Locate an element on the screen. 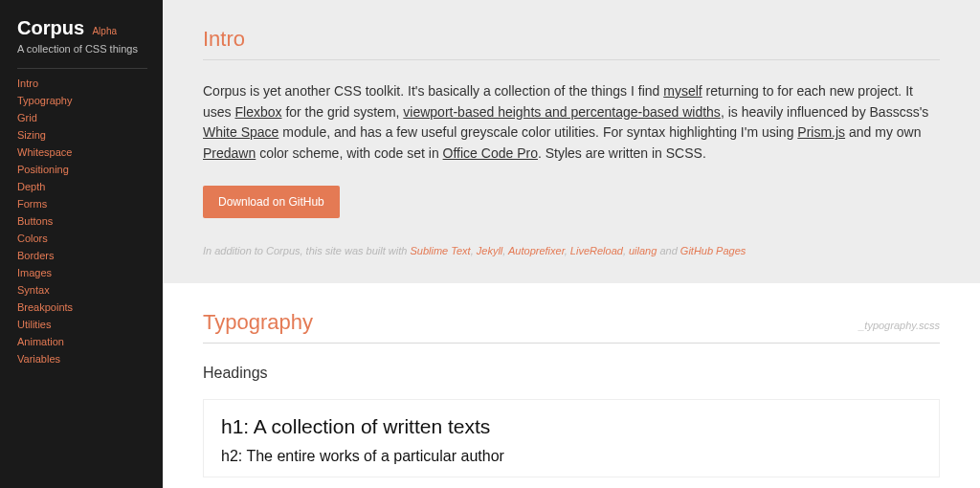 The height and width of the screenshot is (488, 980). sidebar-item: Utilities is located at coordinates (82, 325).